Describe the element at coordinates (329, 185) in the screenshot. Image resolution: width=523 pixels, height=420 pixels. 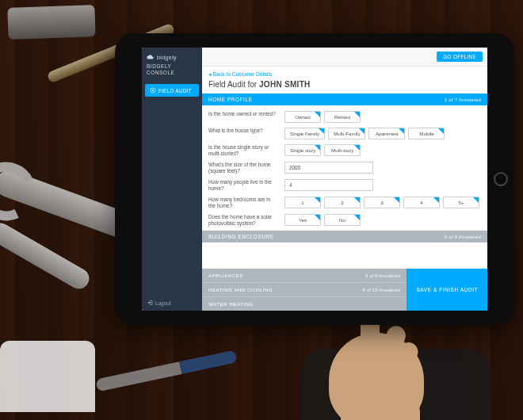
I see `occupants-input` at that location.